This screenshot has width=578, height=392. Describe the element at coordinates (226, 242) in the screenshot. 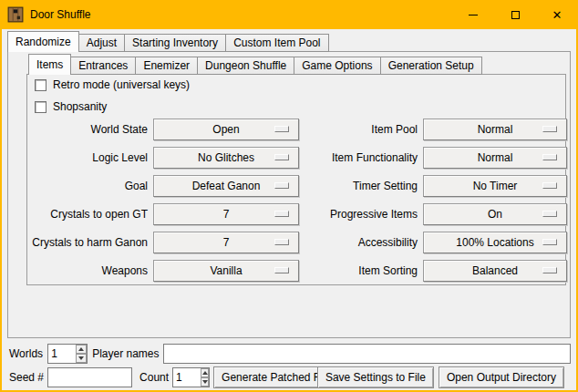

I see `dropdown-value: 7` at that location.